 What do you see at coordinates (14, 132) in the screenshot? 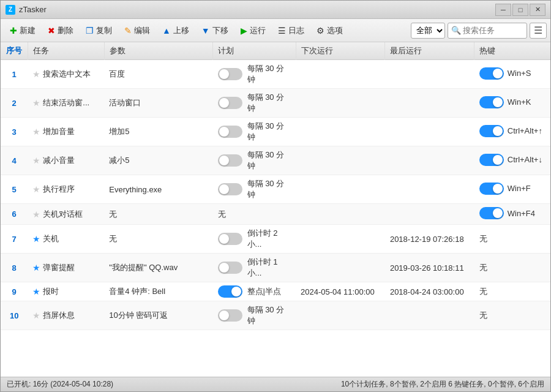
I see `cell-seq: 3` at bounding box center [14, 132].